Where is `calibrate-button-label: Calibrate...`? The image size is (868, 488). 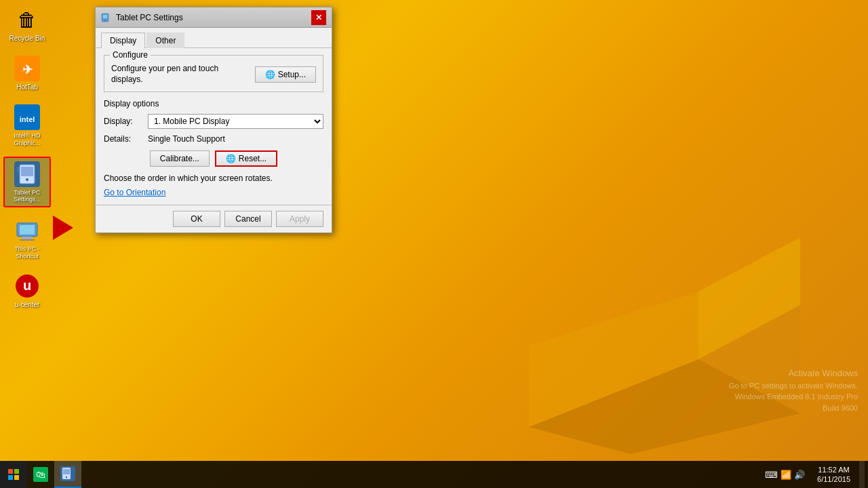
calibrate-button-label: Calibrate... is located at coordinates (180, 159).